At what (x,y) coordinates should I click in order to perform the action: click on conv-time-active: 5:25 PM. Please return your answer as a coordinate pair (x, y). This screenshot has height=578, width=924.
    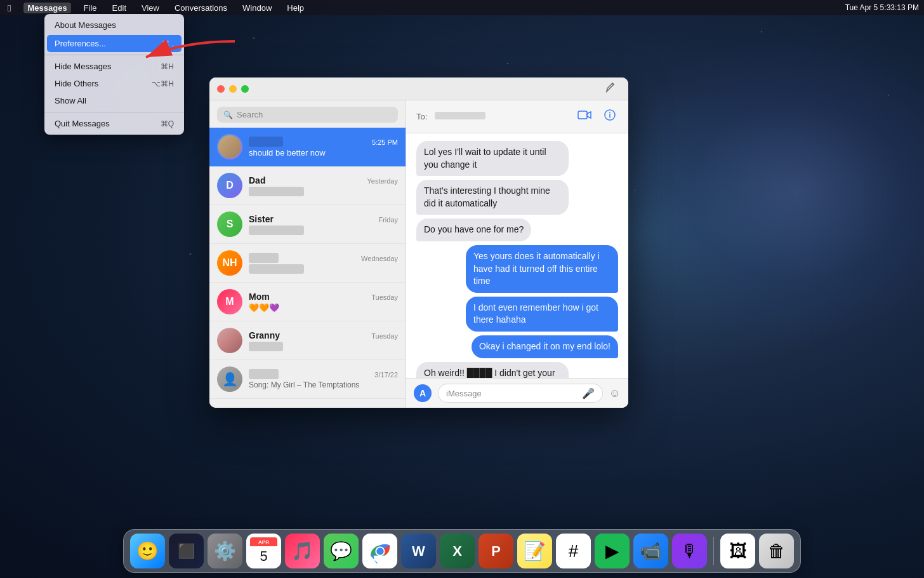
    Looking at the image, I should click on (385, 142).